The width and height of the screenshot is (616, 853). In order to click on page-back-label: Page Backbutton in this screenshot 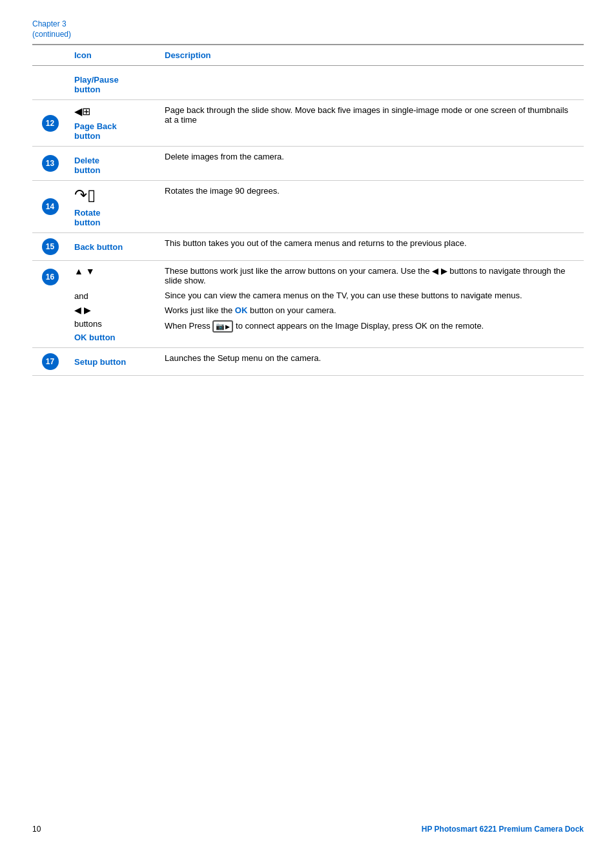, I will do `click(113, 131)`.